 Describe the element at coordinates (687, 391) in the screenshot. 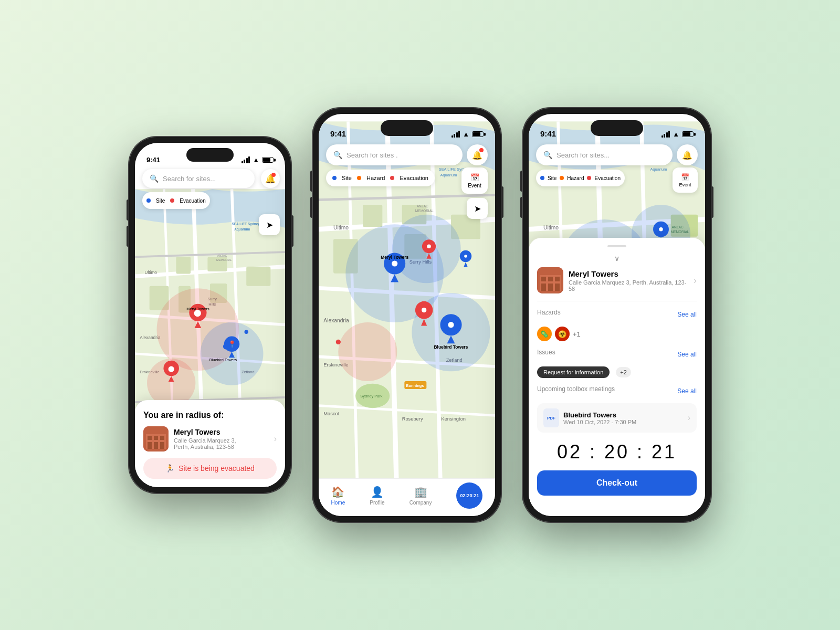

I see `toolbox-see-all: See all` at that location.